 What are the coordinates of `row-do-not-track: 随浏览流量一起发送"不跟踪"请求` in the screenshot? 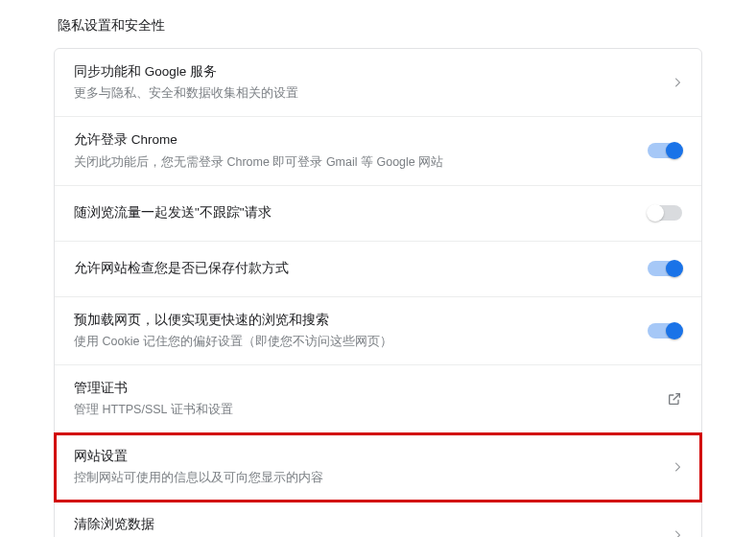 It's located at (378, 214).